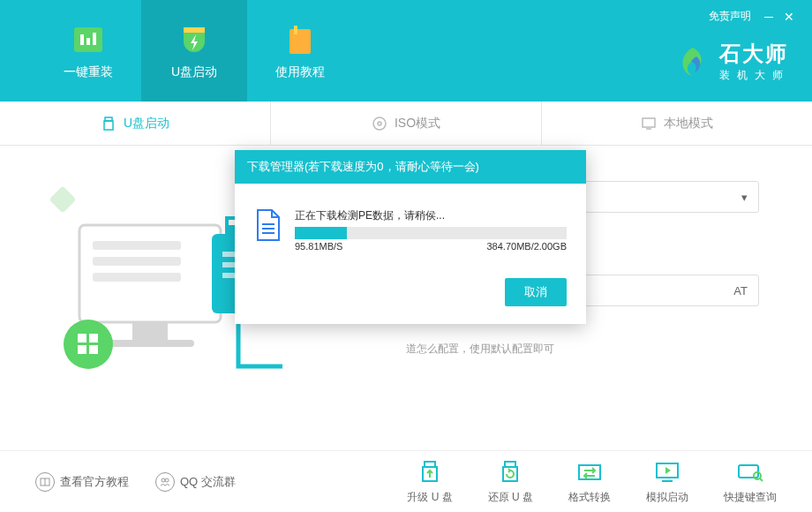  What do you see at coordinates (750, 472) in the screenshot?
I see `keyboard-search-icon` at bounding box center [750, 472].